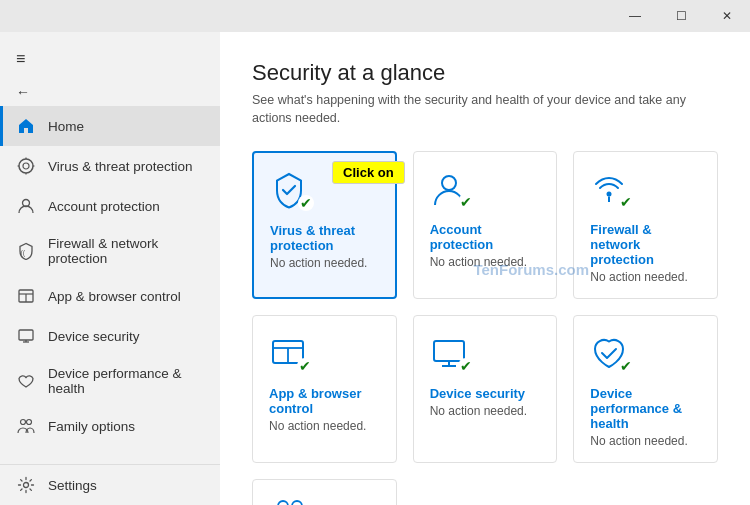 The width and height of the screenshot is (750, 505). Describe the element at coordinates (126, 296) in the screenshot. I see `sidebar-item-browser-label: App & browser control` at that location.